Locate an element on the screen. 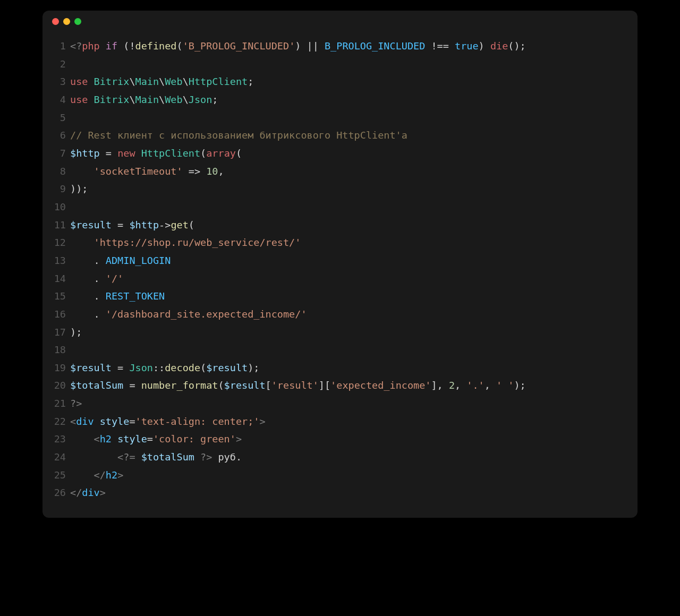 This screenshot has width=680, height=616. code-content: $result = Json::decode($result); is located at coordinates (165, 368).